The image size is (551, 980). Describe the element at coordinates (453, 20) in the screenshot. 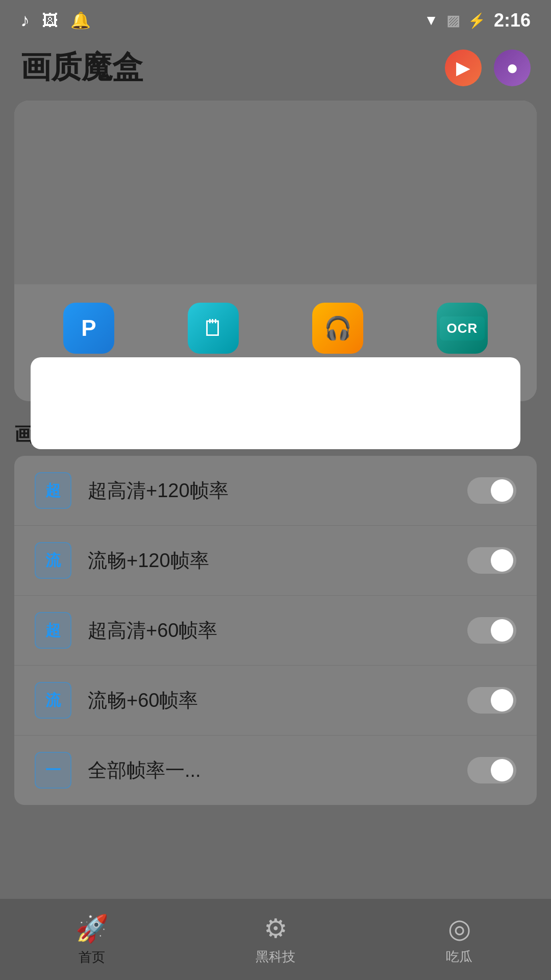

I see `sim-icon: ▨` at that location.